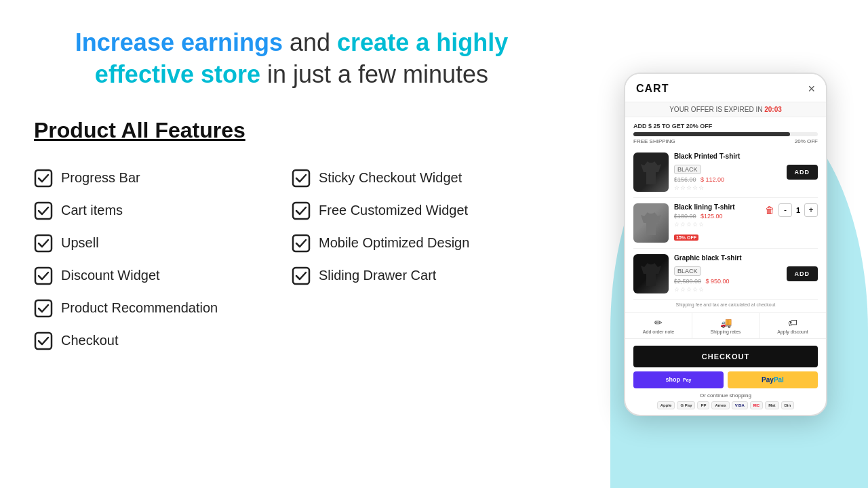 This screenshot has width=868, height=488. Describe the element at coordinates (393, 210) in the screenshot. I see `feature-label-8: Free Customized Widget` at that location.